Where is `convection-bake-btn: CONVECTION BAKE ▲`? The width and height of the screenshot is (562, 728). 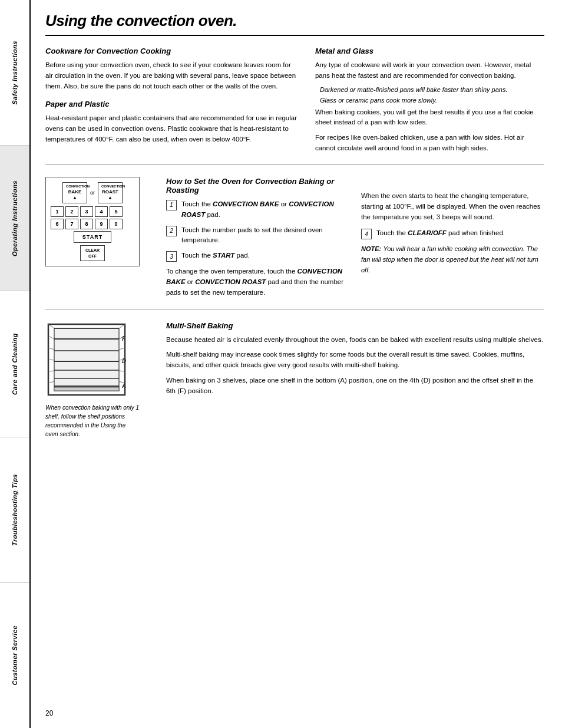
convection-bake-btn: CONVECTION BAKE ▲ is located at coordinates (75, 193).